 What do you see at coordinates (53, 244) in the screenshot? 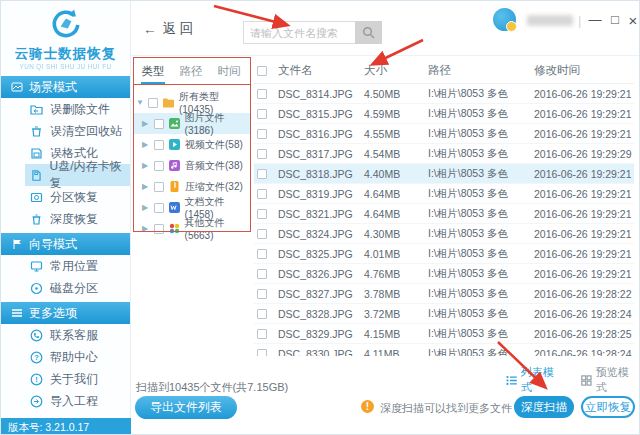
I see `sidebar-section-label: 向导模式` at bounding box center [53, 244].